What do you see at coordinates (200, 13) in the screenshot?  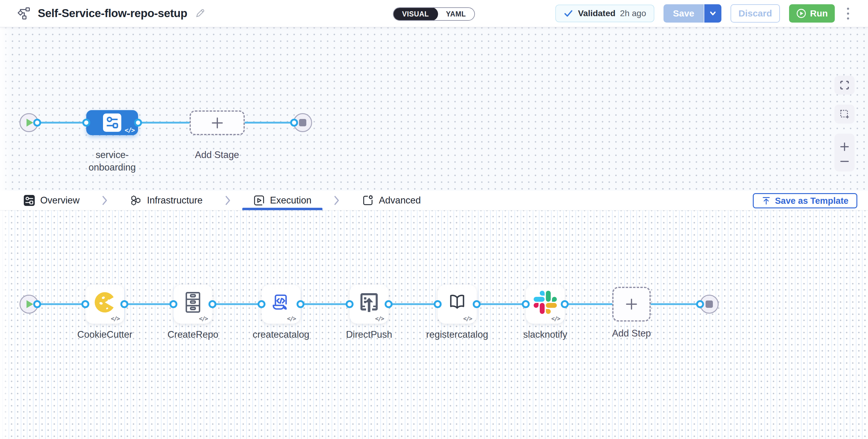 I see `edit-pencil-icon` at bounding box center [200, 13].